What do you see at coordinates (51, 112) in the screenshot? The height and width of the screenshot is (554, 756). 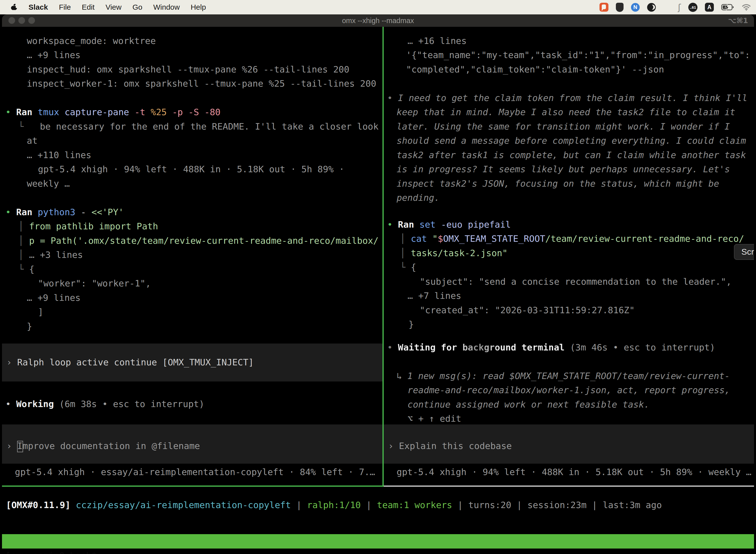 I see `terminal-text-segment: tmux` at bounding box center [51, 112].